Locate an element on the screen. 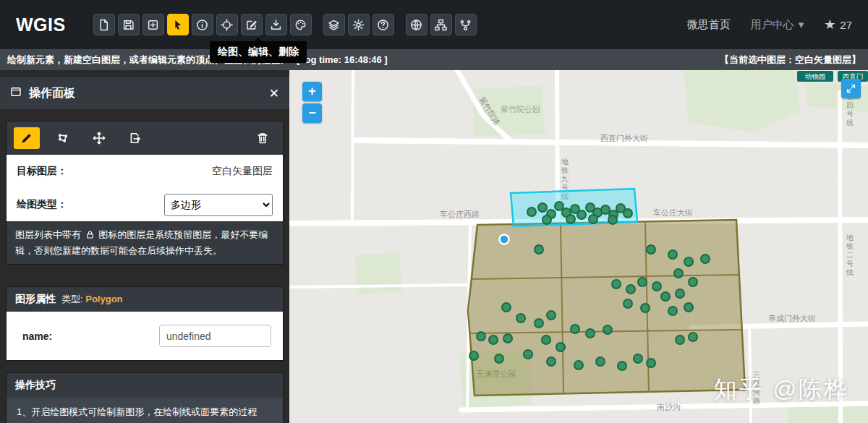 Image resolution: width=868 pixels, height=423 pixels. close-icon: ✕ is located at coordinates (274, 94).